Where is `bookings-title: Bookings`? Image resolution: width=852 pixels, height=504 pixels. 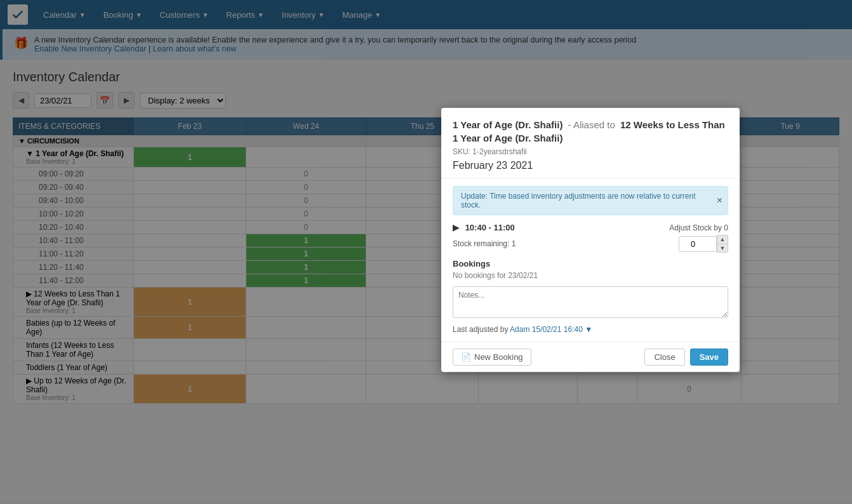 bookings-title: Bookings is located at coordinates (590, 264).